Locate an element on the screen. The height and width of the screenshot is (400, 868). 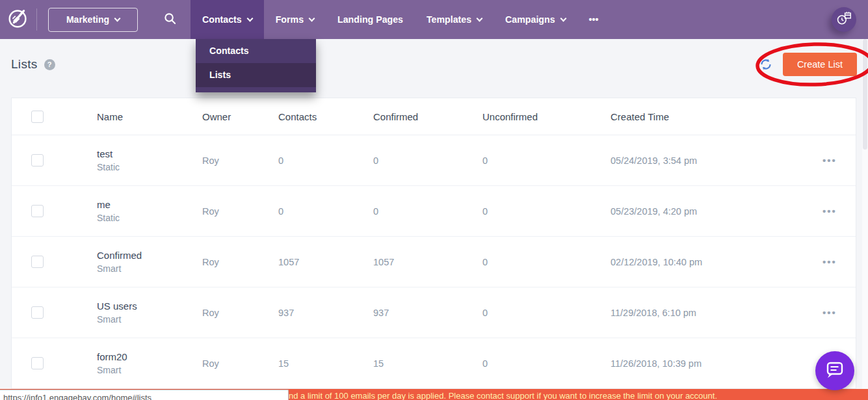
top-navbar: Marketing Contacts Forms Landing Pages T… is located at coordinates (434, 20).